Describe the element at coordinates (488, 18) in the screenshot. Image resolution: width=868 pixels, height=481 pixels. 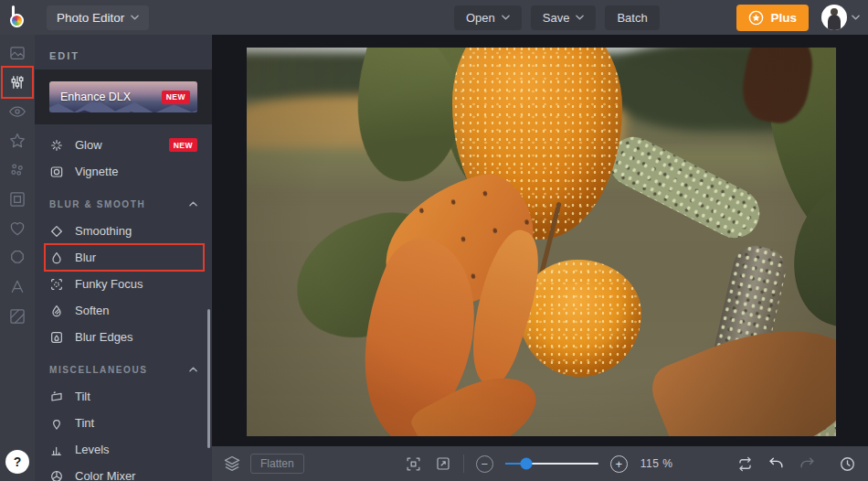
I see `open-button: Open` at that location.